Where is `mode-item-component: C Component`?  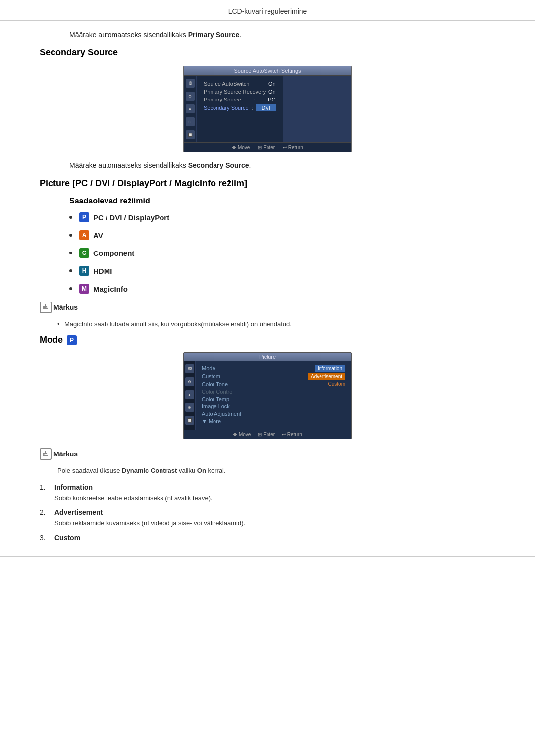
mode-item-component: C Component is located at coordinates (282, 253).